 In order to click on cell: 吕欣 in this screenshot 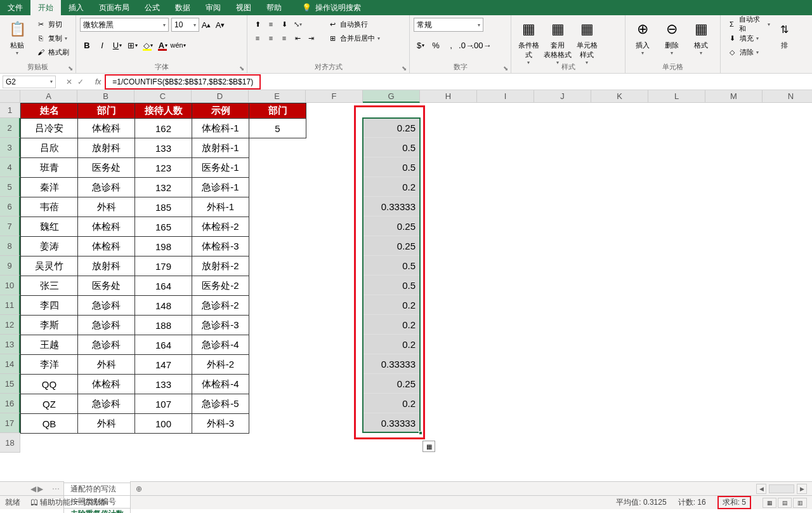, I will do `click(49, 149)`.